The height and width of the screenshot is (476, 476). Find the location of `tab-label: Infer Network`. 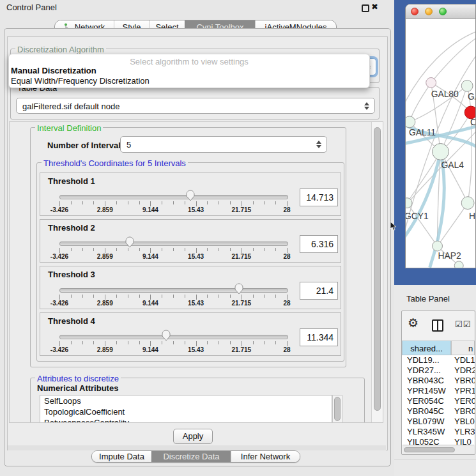

tab-label: Infer Network is located at coordinates (266, 456).